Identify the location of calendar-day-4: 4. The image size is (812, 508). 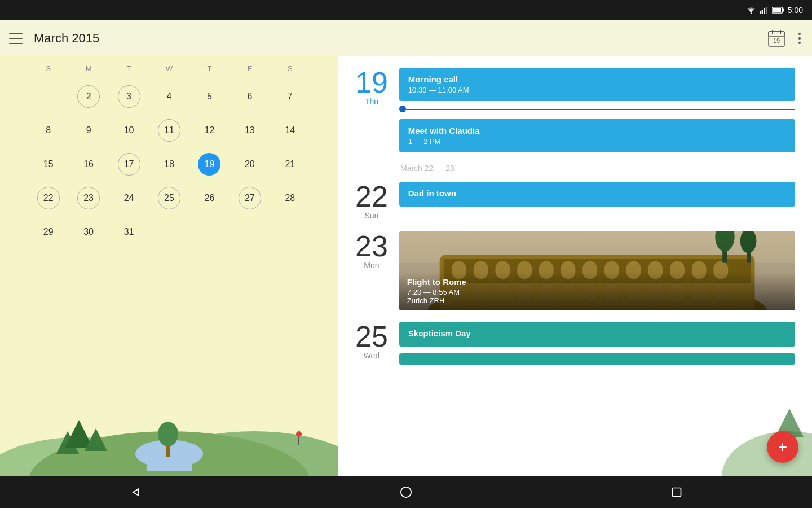
(169, 97).